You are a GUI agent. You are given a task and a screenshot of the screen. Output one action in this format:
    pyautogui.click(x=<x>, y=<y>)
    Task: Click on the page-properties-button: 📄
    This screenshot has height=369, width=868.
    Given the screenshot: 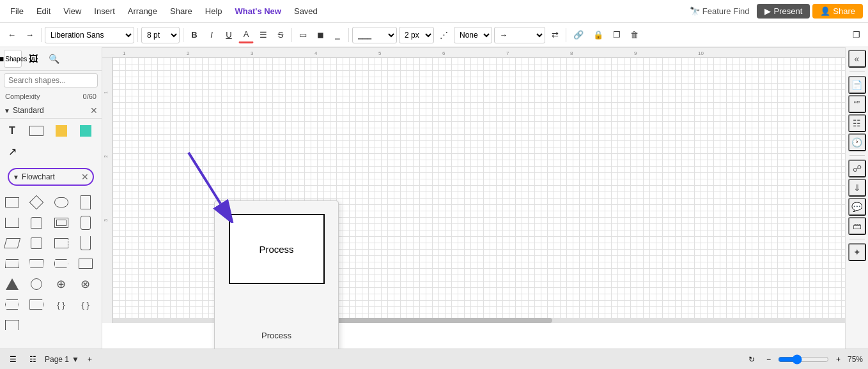 What is the action you would take?
    pyautogui.click(x=857, y=85)
    